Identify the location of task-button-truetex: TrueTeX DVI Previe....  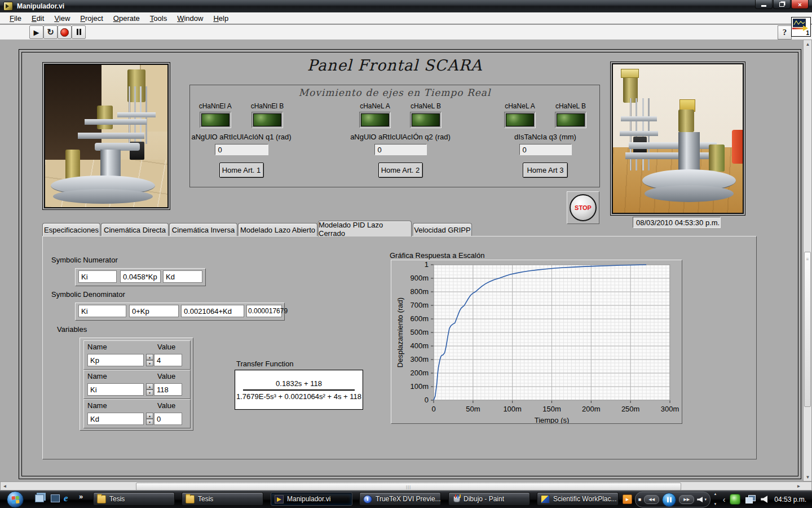
(400, 499).